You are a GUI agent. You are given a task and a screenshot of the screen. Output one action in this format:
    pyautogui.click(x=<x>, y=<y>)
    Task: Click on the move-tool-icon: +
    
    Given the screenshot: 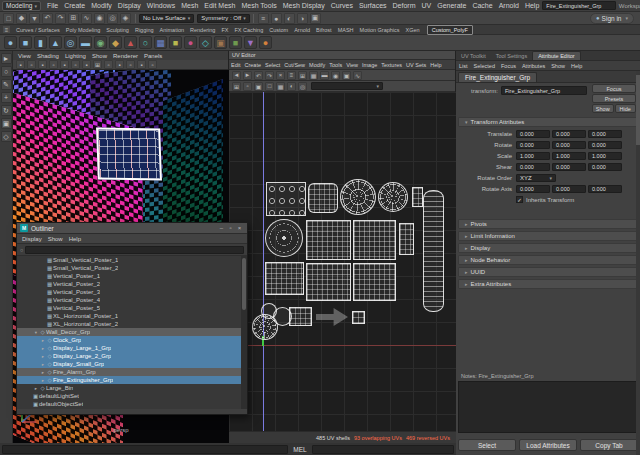 What is the action you would take?
    pyautogui.click(x=6, y=98)
    